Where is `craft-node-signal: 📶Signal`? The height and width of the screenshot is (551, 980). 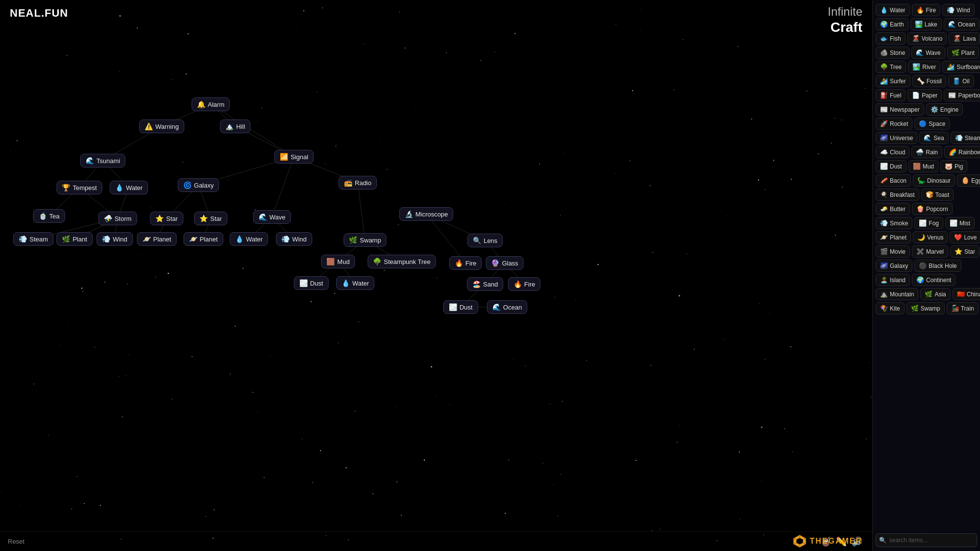
craft-node-signal: 📶Signal is located at coordinates (294, 157).